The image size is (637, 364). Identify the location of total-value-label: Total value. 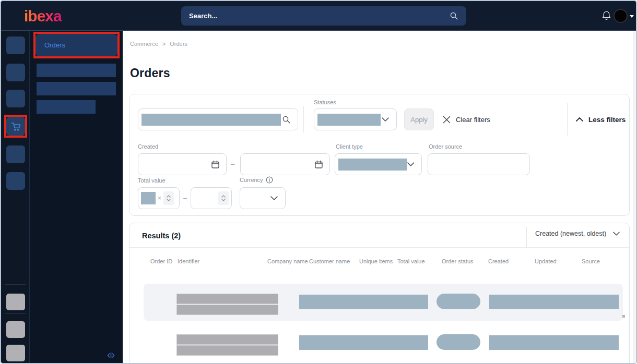
(151, 180).